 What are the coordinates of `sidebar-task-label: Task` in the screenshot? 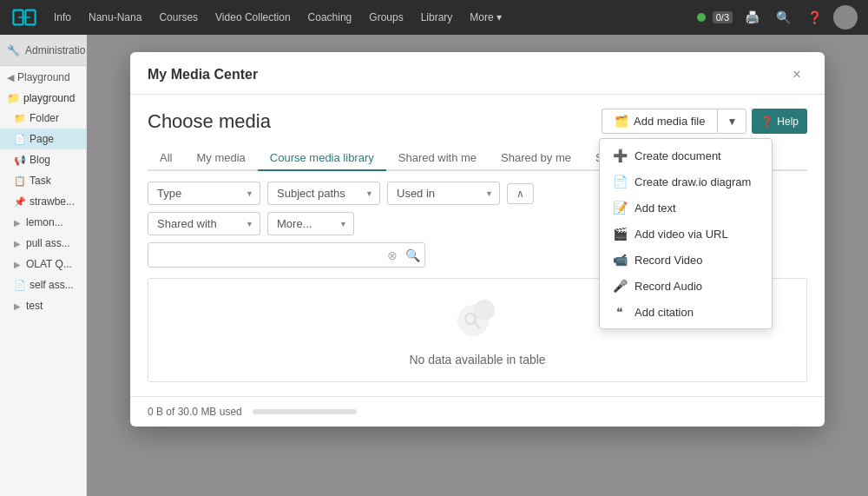 It's located at (40, 181).